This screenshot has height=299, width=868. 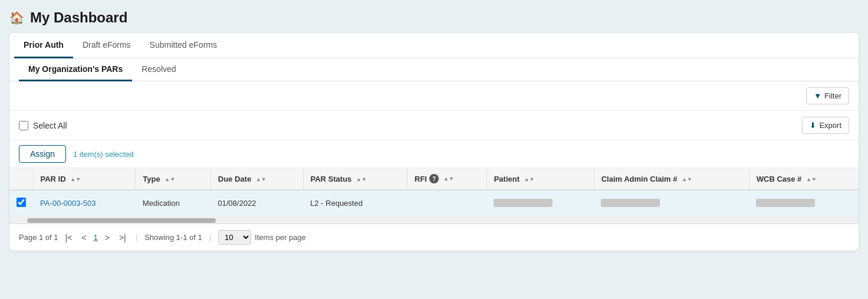 I want to click on rfi-info-icon: ?, so click(x=434, y=179).